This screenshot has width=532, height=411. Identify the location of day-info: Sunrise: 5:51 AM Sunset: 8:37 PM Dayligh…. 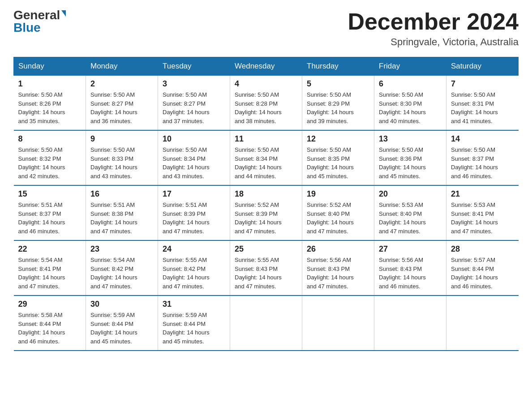
(50, 218).